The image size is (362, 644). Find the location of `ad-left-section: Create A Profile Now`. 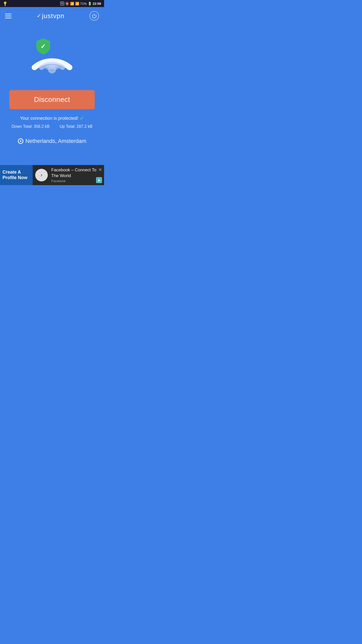

ad-left-section: Create A Profile Now is located at coordinates (16, 175).